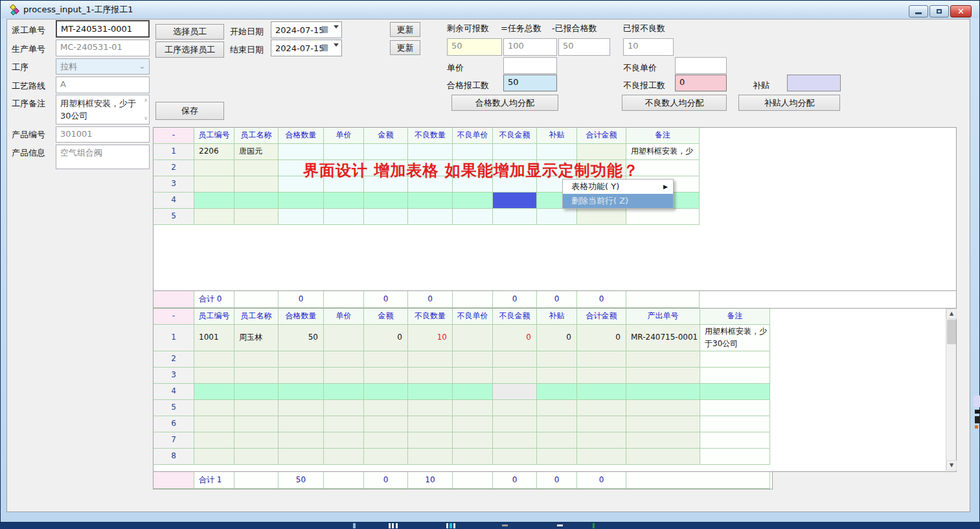  What do you see at coordinates (952, 465) in the screenshot?
I see `scroll-down-button: ▼` at bounding box center [952, 465].